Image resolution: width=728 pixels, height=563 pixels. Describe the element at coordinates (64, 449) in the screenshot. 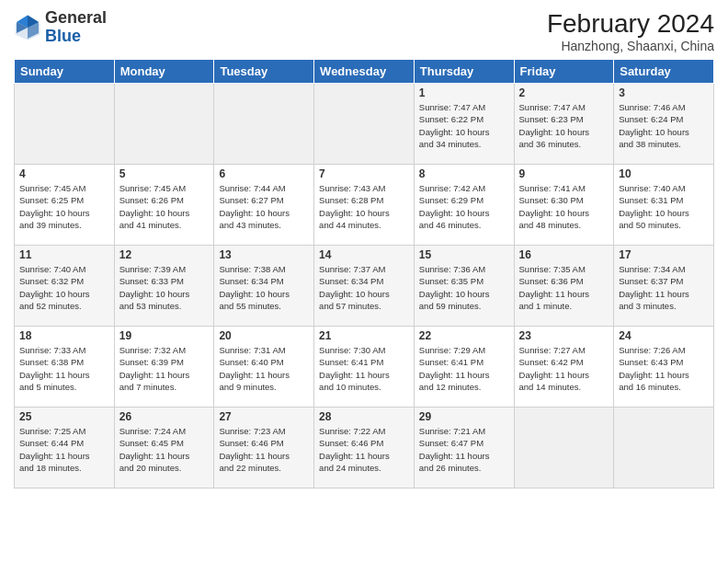

I see `day-info: Sunrise: 7:25 AM Sunset: 6:44 PM Dayligh…` at that location.